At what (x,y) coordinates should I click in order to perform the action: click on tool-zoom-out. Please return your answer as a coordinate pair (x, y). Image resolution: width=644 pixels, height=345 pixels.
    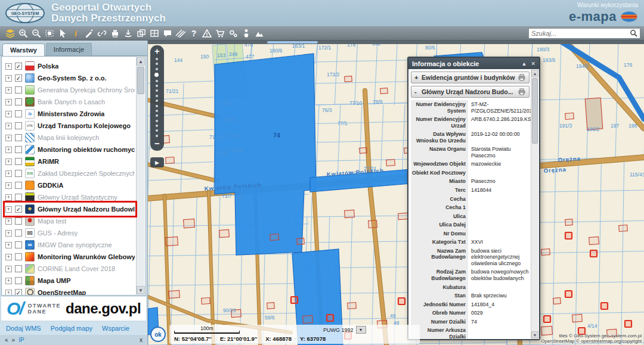
    Looking at the image, I should click on (36, 33).